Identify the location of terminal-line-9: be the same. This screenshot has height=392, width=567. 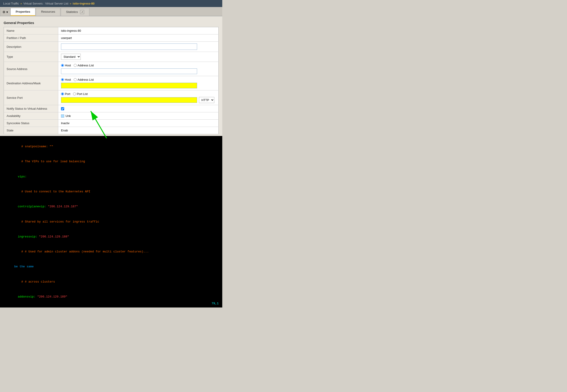
(111, 267).